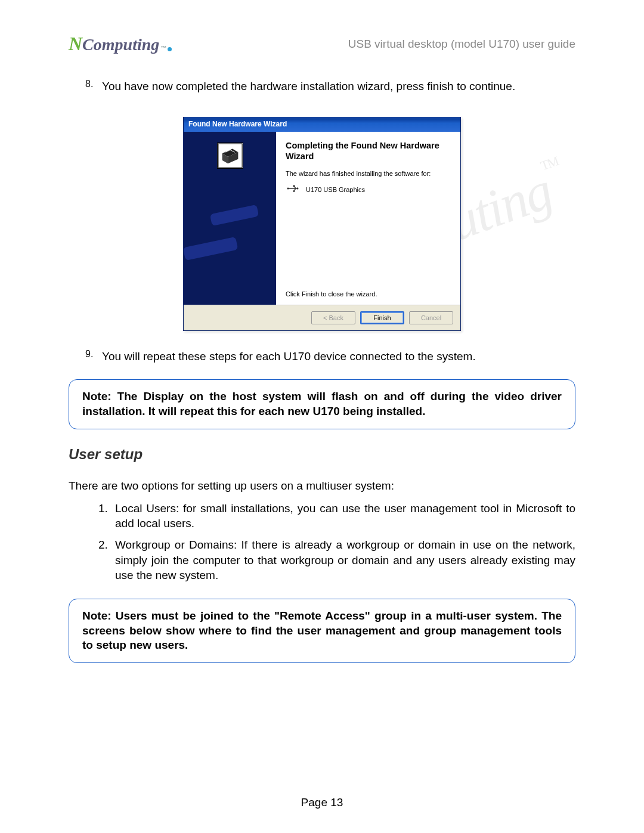 Image resolution: width=644 pixels, height=833 pixels. What do you see at coordinates (163, 48) in the screenshot?
I see `logo-tm: ™` at bounding box center [163, 48].